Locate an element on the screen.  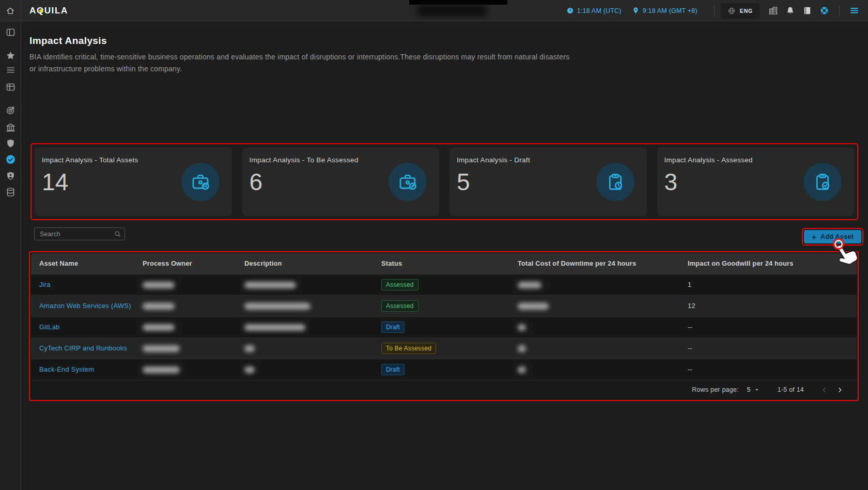
support-ring-icon is located at coordinates (825, 10).